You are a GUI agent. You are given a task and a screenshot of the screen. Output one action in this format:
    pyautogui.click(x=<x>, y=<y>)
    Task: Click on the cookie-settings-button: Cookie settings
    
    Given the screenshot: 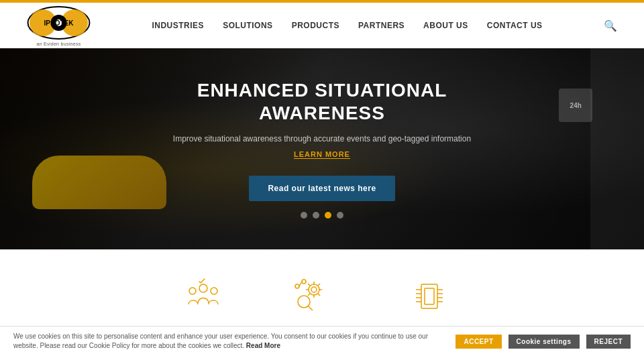 What is the action you would take?
    pyautogui.click(x=544, y=341)
    